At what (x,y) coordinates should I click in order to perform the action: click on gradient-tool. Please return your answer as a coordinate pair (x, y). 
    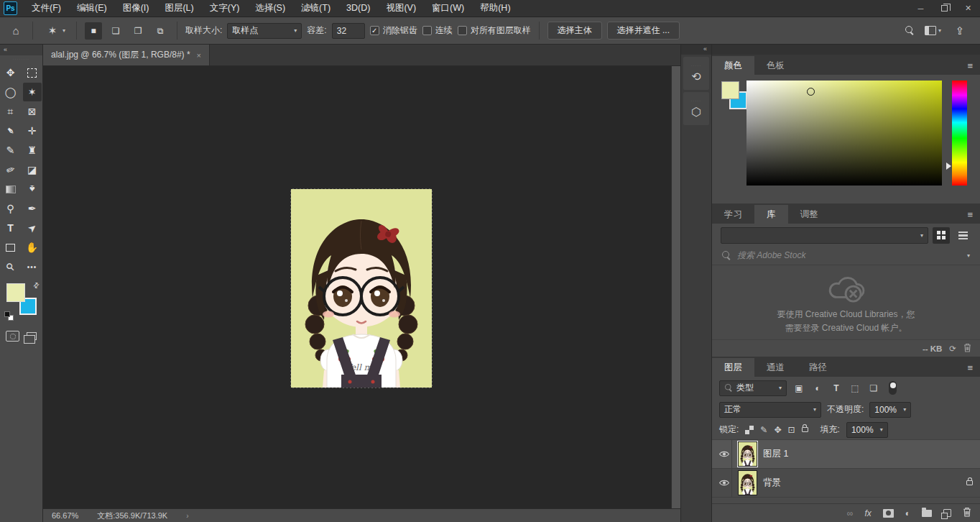
    Looking at the image, I should click on (11, 189).